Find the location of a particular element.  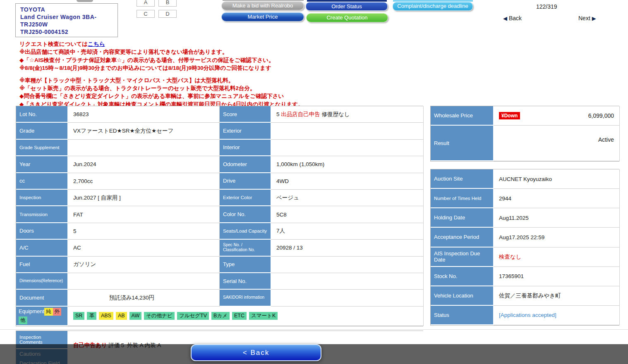

vehicle-model: Land Cruiser Wagon 3BA- is located at coordinates (67, 17).